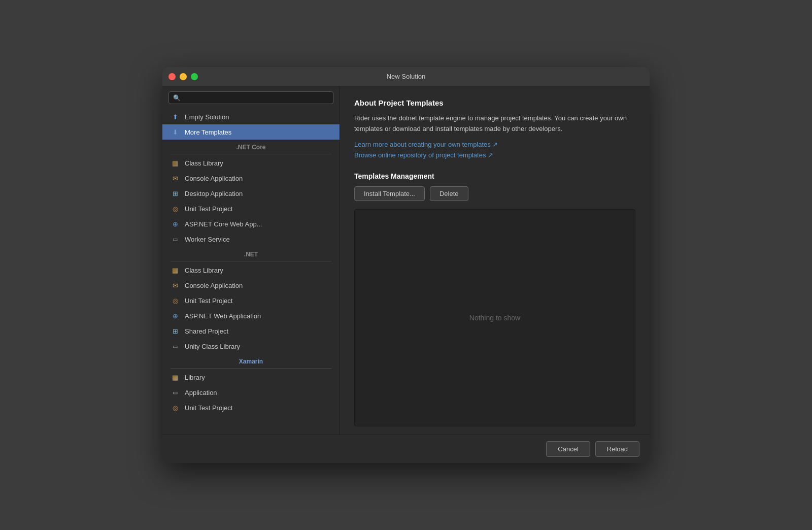 This screenshot has height=530, width=812. I want to click on class-icon-net, so click(175, 270).